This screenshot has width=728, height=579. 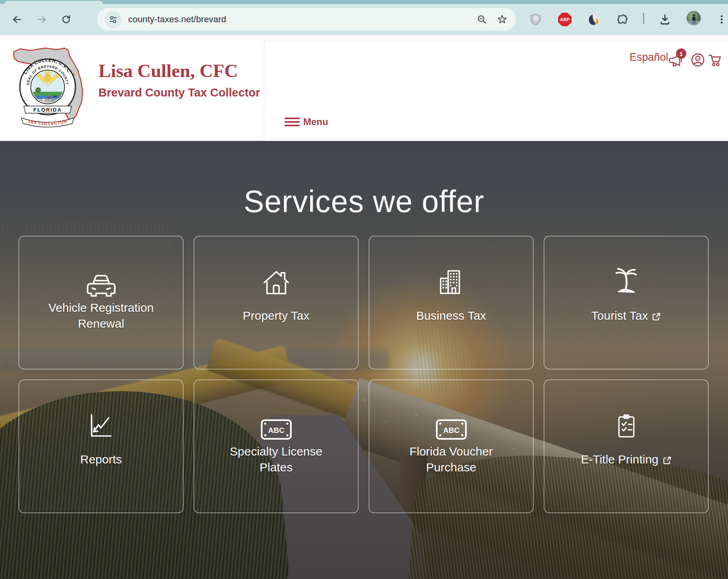 What do you see at coordinates (535, 19) in the screenshot?
I see `privacy-shield-extension-icon` at bounding box center [535, 19].